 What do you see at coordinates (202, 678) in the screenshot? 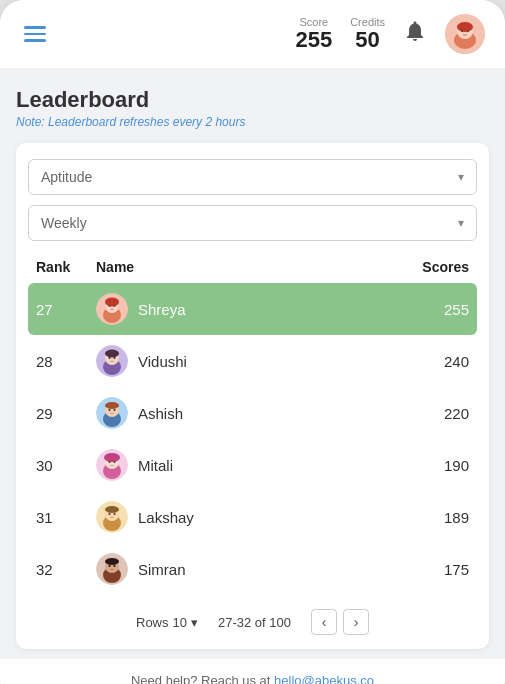
I see `help-text: Need help? Reach us at` at bounding box center [202, 678].